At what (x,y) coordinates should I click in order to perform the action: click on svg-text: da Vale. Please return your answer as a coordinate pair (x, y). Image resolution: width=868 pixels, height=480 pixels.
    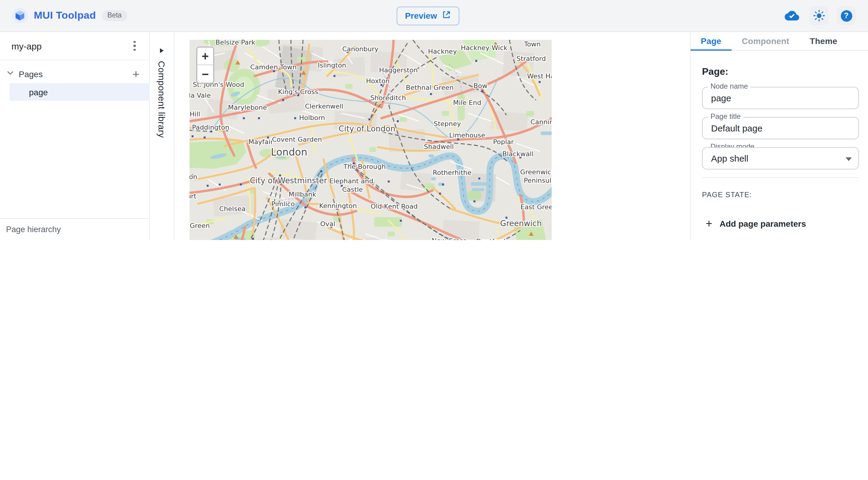
    Looking at the image, I should click on (200, 96).